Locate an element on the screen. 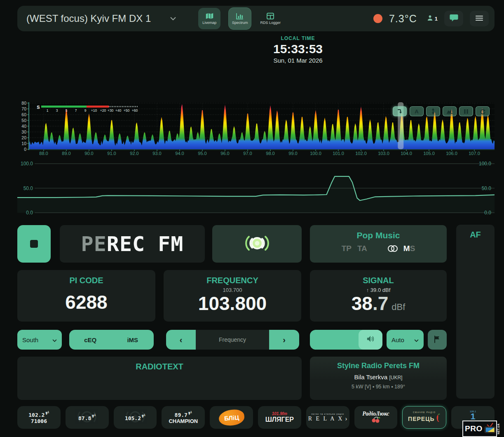 The image size is (504, 437). svg-text: +10 is located at coordinates (94, 110).